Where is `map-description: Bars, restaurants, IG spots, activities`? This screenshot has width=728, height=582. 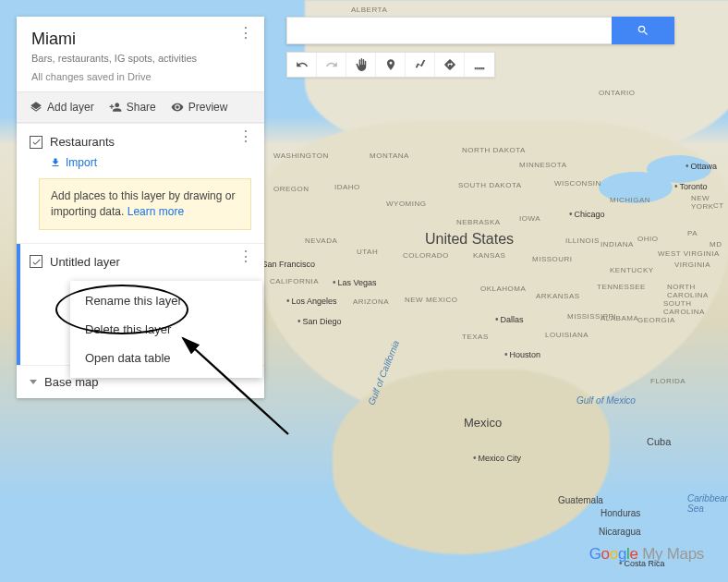 map-description: Bars, restaurants, IG spots, activities is located at coordinates (140, 58).